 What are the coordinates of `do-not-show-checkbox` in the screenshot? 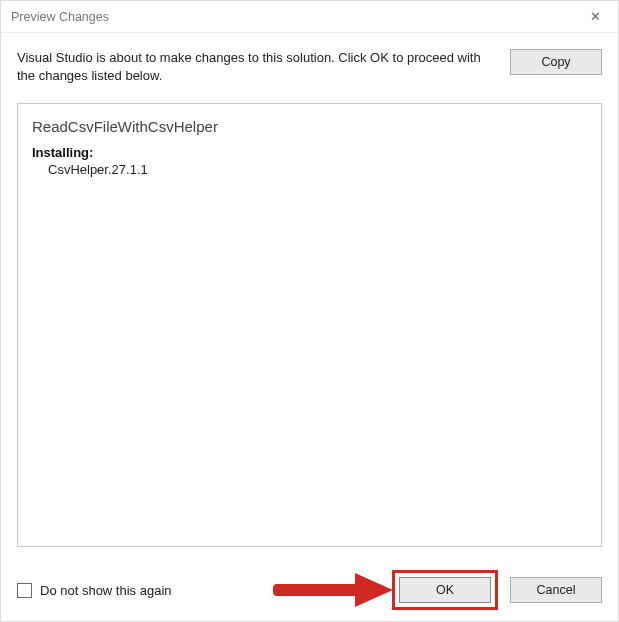 It's located at (24, 590).